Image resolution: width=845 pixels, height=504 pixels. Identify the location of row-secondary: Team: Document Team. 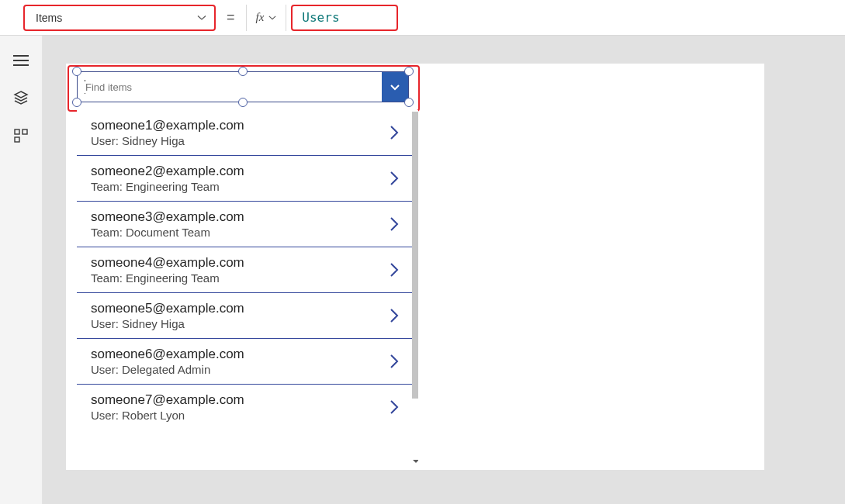
(168, 233).